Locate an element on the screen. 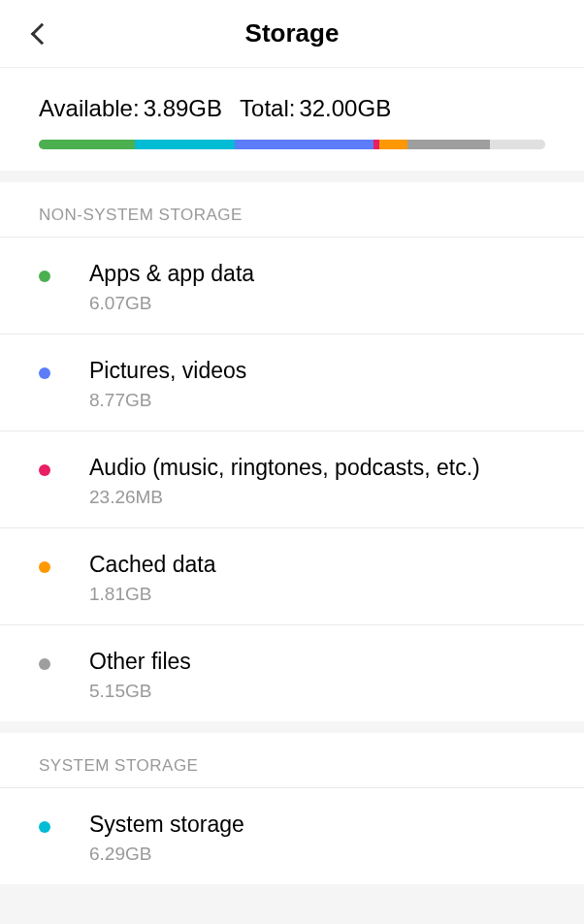 This screenshot has height=924, width=584. item-label: Other files is located at coordinates (317, 661).